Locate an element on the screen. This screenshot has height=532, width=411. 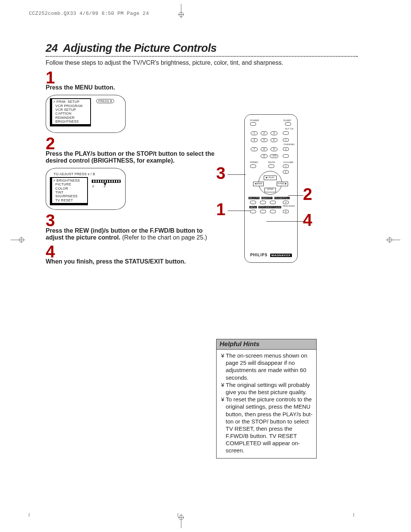
callout-1-line is located at coordinates (239, 211).